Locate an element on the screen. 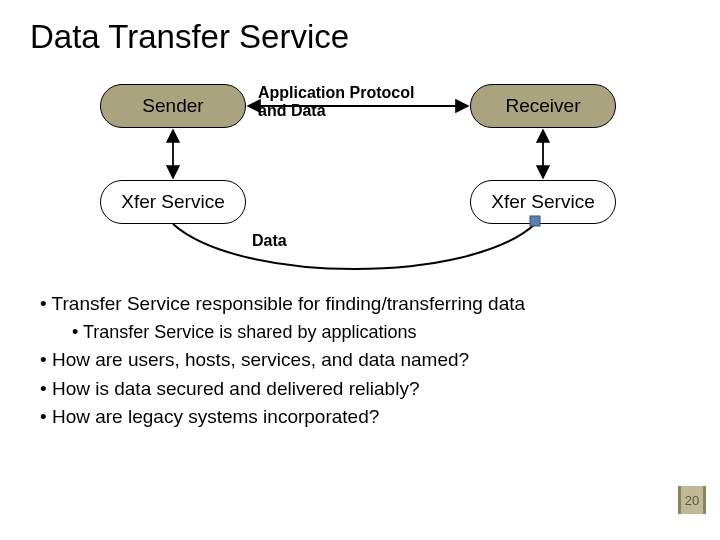 This screenshot has height=540, width=720. label-app-line1: Application Protocol is located at coordinates (336, 92).